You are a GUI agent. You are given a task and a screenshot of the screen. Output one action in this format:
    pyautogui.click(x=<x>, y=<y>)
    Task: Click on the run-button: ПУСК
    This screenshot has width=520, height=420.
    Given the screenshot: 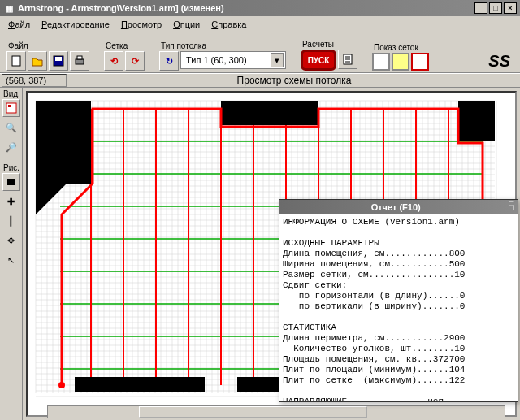 What is the action you would take?
    pyautogui.click(x=318, y=60)
    